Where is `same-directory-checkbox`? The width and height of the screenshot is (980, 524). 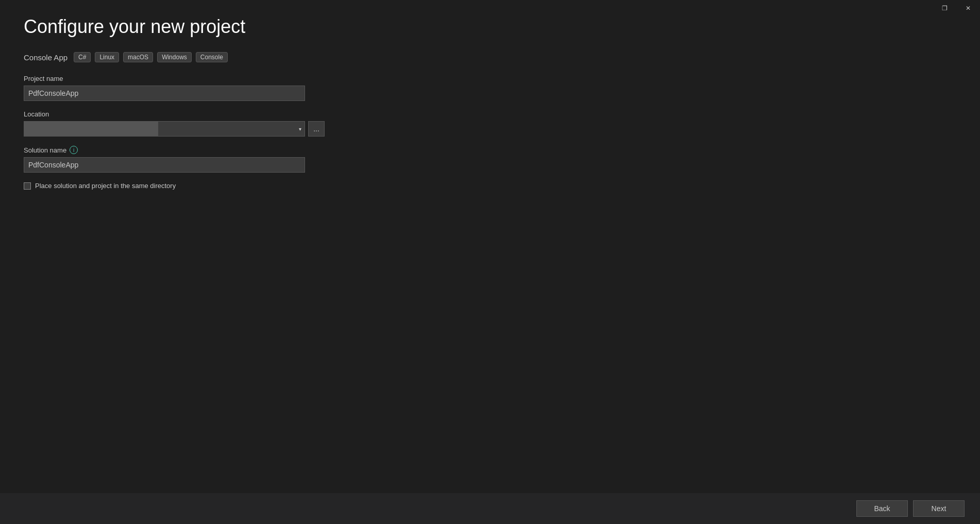
same-directory-checkbox is located at coordinates (27, 186).